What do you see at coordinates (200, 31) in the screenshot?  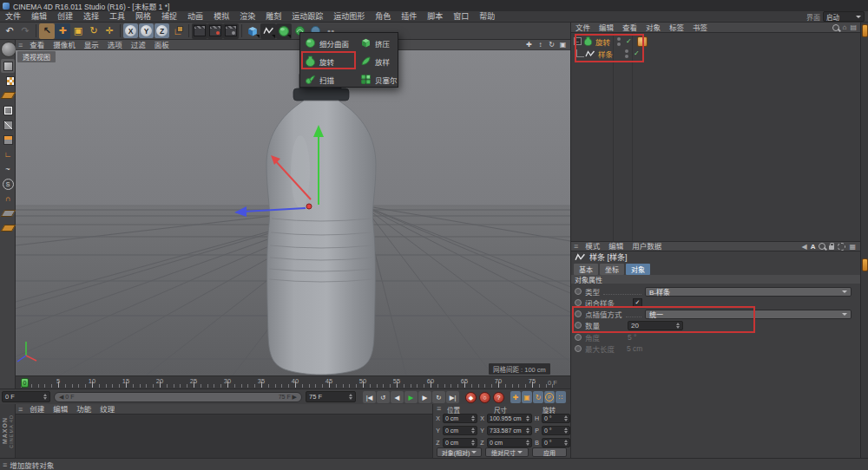 I see `render-view-button` at bounding box center [200, 31].